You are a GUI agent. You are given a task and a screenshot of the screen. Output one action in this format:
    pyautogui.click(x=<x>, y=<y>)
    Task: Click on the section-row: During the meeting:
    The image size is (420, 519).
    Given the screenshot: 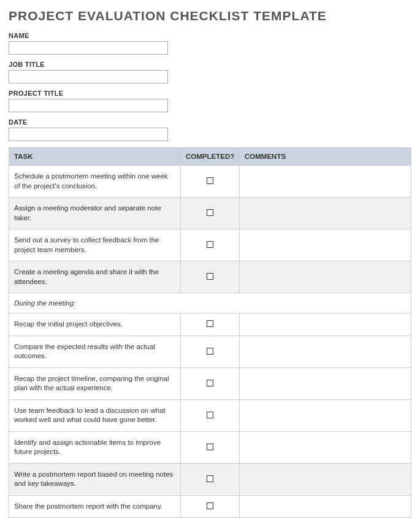 What is the action you would take?
    pyautogui.click(x=210, y=303)
    